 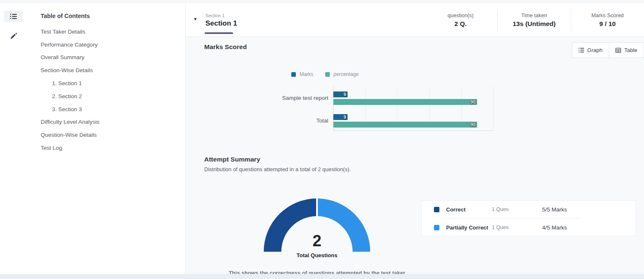 I want to click on sidebar-item: Overall Summary, so click(x=113, y=58).